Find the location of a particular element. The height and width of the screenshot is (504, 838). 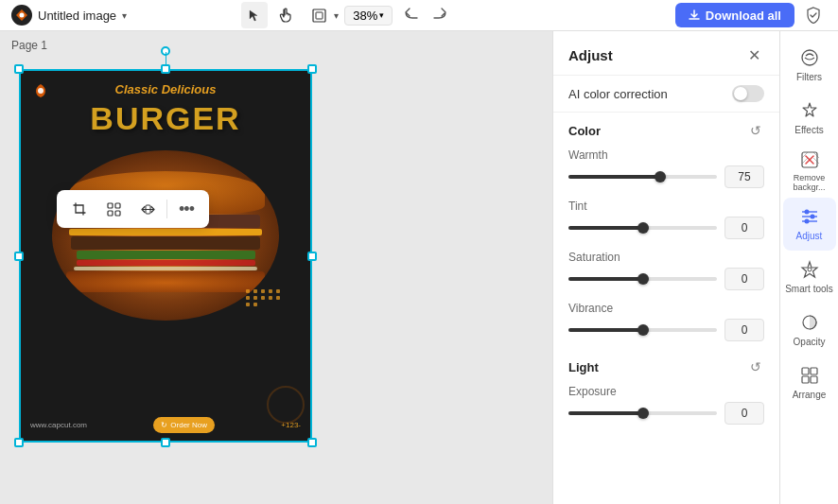

frame-tool-button is located at coordinates (319, 15).